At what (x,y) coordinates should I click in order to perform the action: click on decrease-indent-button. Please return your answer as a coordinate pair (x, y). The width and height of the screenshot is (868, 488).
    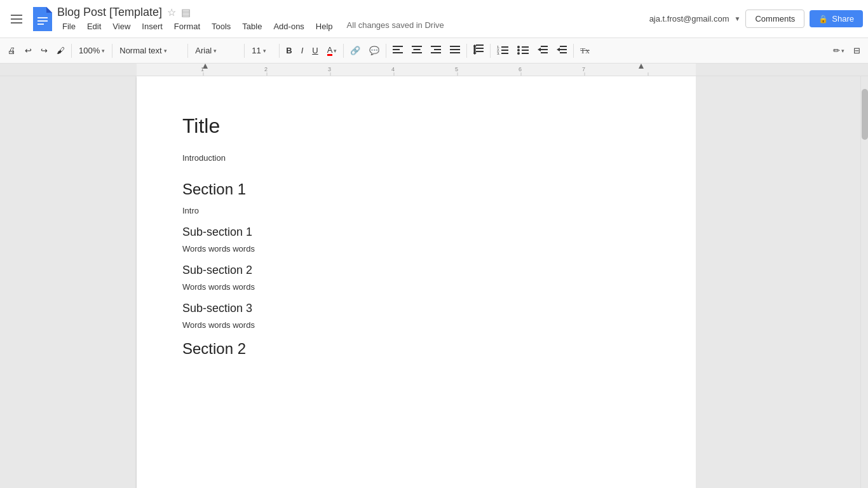
    Looking at the image, I should click on (543, 51).